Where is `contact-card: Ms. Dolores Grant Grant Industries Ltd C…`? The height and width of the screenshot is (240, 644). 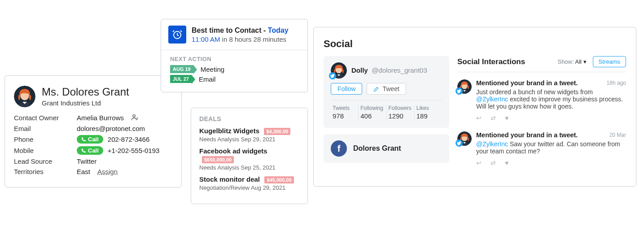 contact-card: Ms. Dolores Grant Grant Industries Ltd C… is located at coordinates (93, 131).